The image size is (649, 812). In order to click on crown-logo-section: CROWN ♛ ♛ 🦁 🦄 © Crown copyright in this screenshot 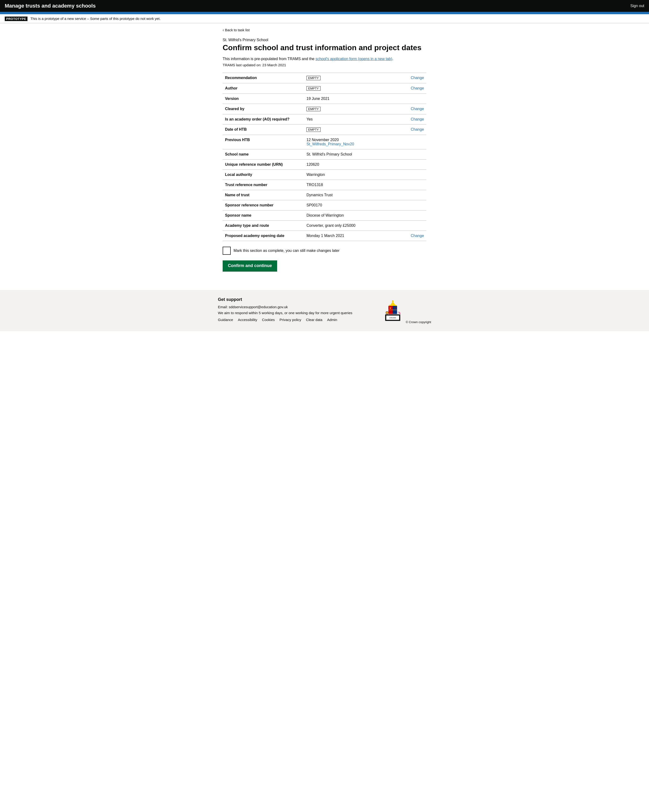, I will do `click(406, 311)`.